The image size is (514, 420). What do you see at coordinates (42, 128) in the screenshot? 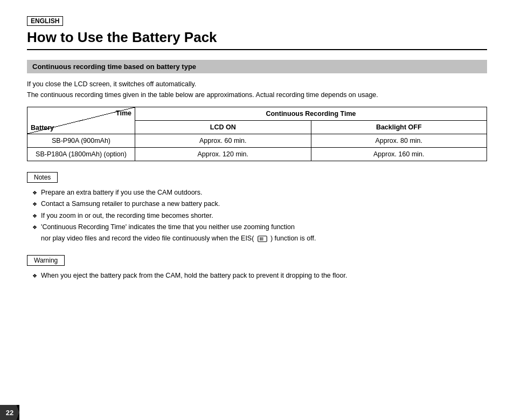
I see `table-battery-label: Battery` at bounding box center [42, 128].